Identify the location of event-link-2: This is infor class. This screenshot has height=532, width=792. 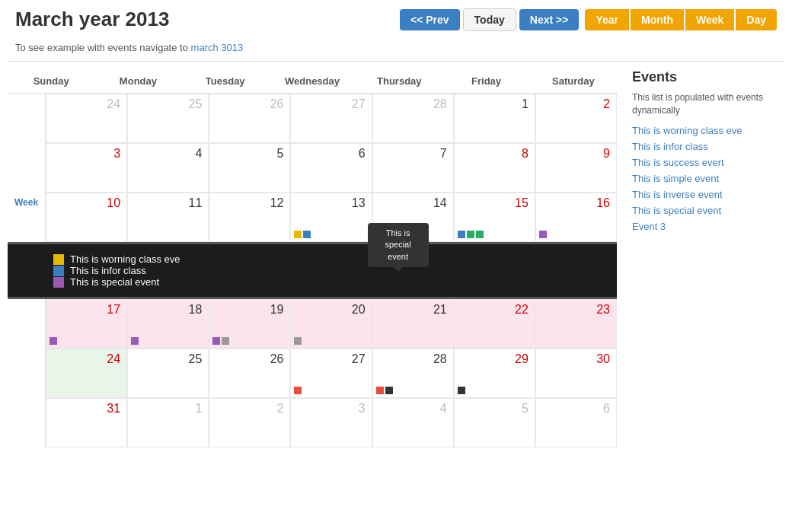
(708, 146).